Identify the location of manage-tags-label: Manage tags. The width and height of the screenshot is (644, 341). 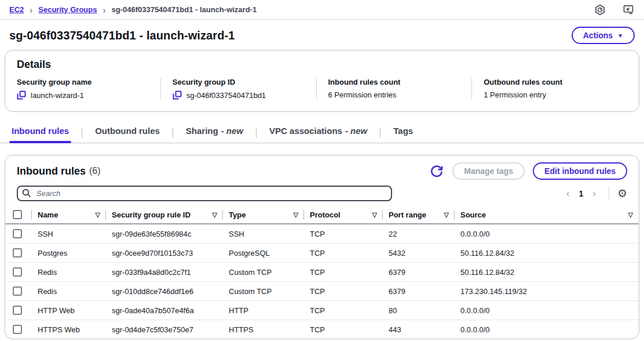
(489, 171).